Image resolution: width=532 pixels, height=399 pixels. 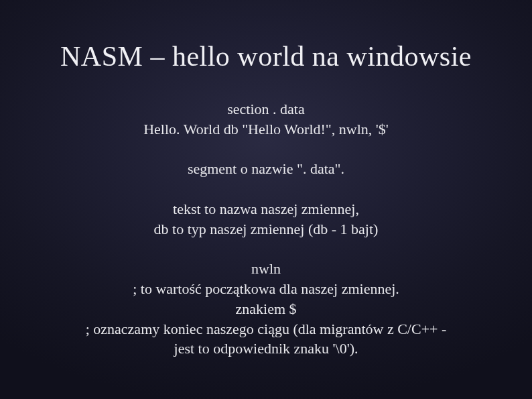 I want to click on text-block-2: segment o nazwie ". data"., so click(x=266, y=169).